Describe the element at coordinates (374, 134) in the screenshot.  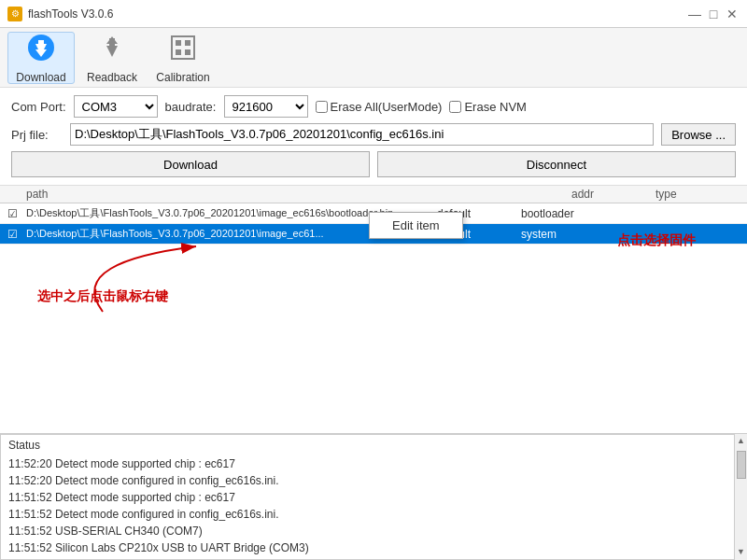
I see `prj-file-row: Prj file: Browse ...` at that location.